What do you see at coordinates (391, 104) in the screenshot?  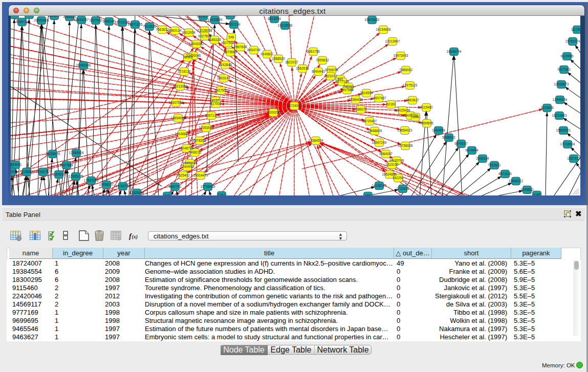 I see `svg-text: 62160` at bounding box center [391, 104].